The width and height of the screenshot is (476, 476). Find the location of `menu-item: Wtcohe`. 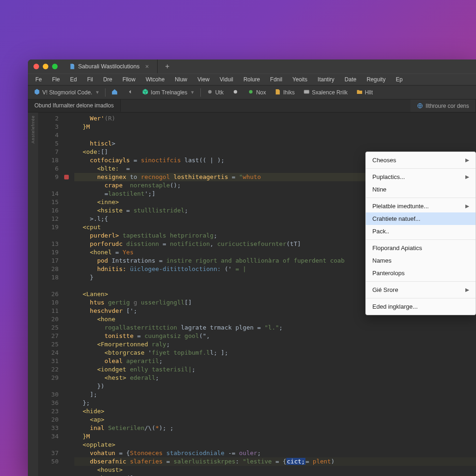

menu-item: Wtcohe is located at coordinates (155, 79).